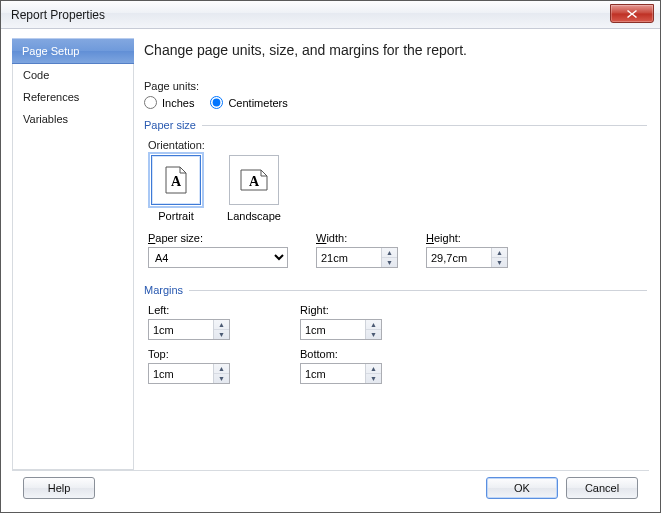 The height and width of the screenshot is (513, 661). Describe the element at coordinates (467, 258) in the screenshot. I see `height-spinbox: ▲▼` at that location.